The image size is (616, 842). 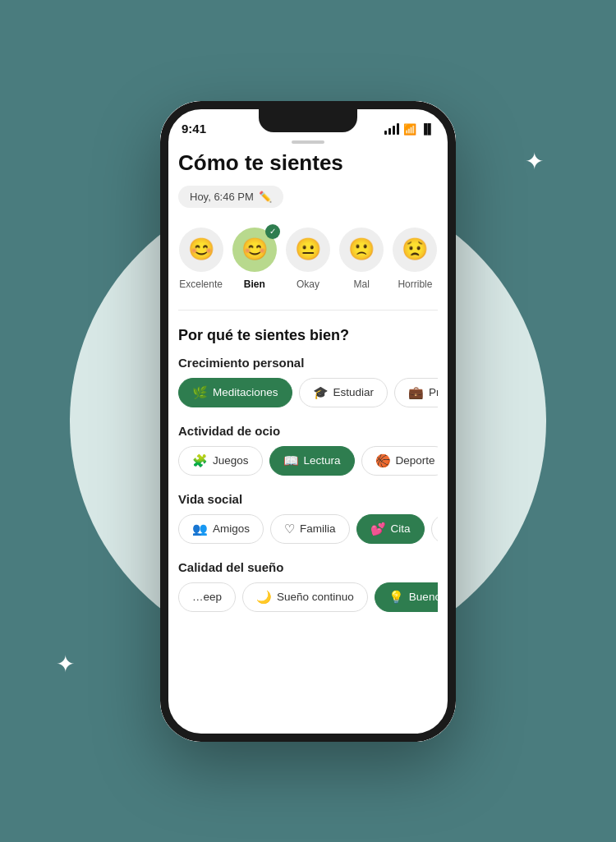 I want to click on mood-face-bien: 😊 ✓, so click(x=255, y=250).